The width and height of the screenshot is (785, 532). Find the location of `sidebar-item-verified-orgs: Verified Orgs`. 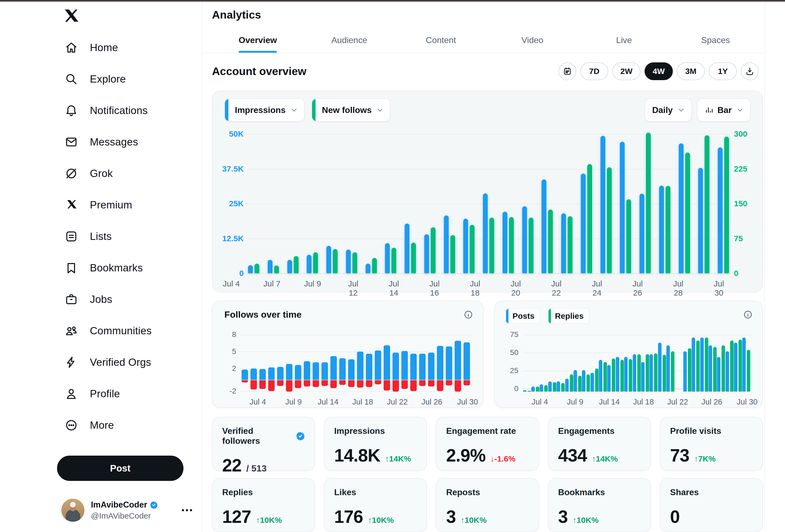

sidebar-item-verified-orgs: Verified Orgs is located at coordinates (101, 362).